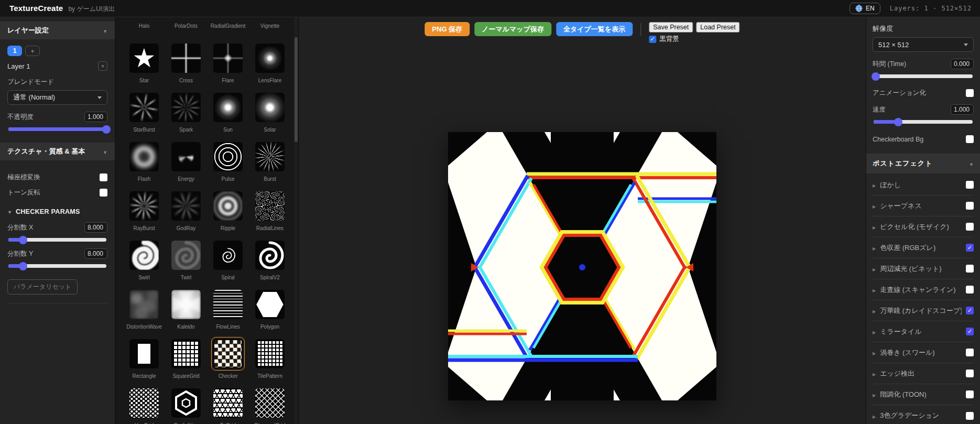  Describe the element at coordinates (58, 30) in the screenshot. I see `layer-settings-header: レイヤー設定` at that location.